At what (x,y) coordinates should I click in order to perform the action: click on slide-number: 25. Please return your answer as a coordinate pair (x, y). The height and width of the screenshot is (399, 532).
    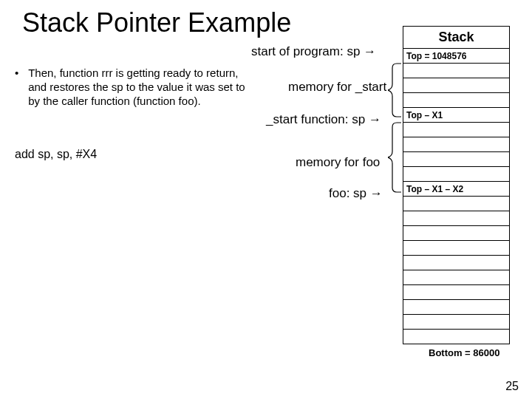
    Looking at the image, I should click on (512, 386).